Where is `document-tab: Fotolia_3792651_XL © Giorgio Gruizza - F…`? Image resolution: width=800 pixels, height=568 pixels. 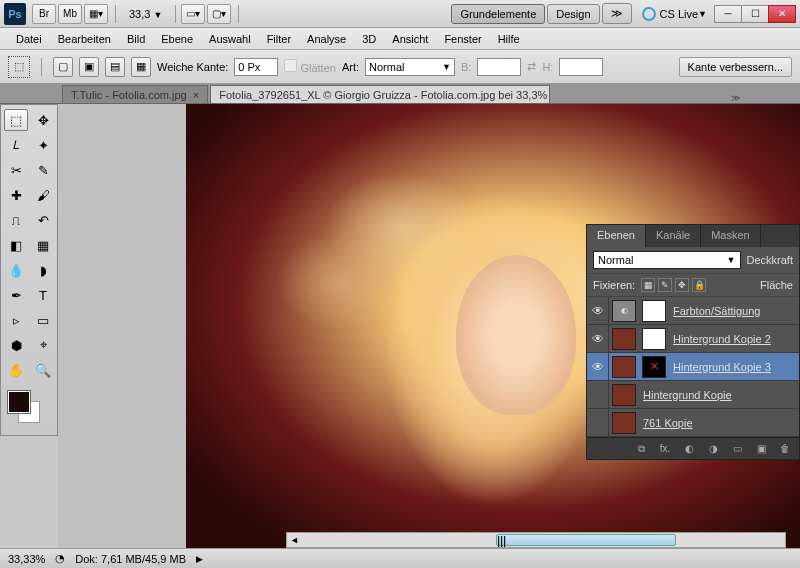 document-tab: Fotolia_3792651_XL © Giorgio Gruizza - F… is located at coordinates (380, 94).